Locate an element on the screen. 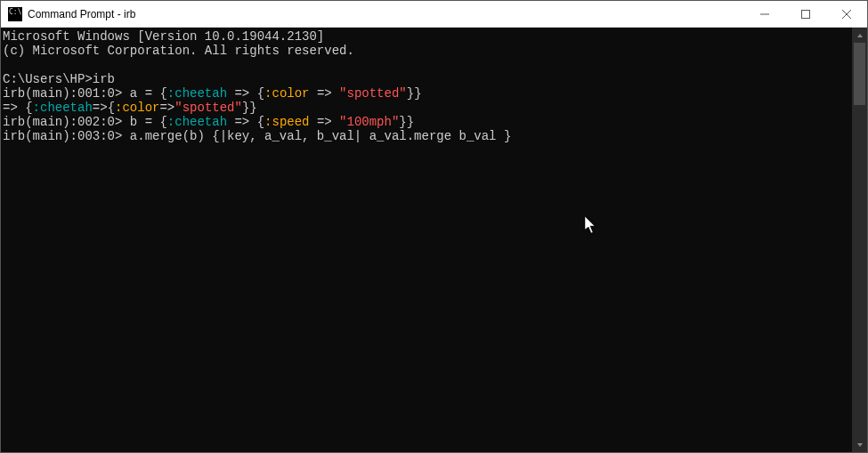  line-winver: Microsoft Windows [Version 10.0.19044.21… is located at coordinates (164, 36).